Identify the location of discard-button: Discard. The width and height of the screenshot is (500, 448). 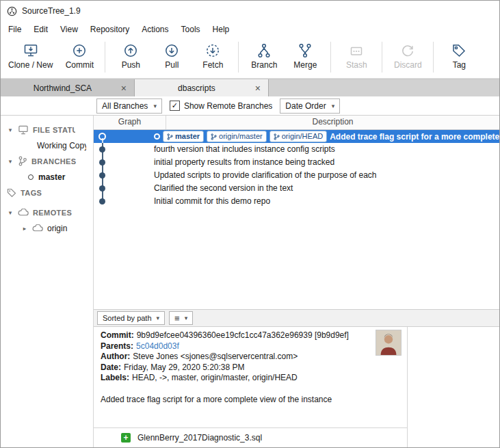
(408, 55).